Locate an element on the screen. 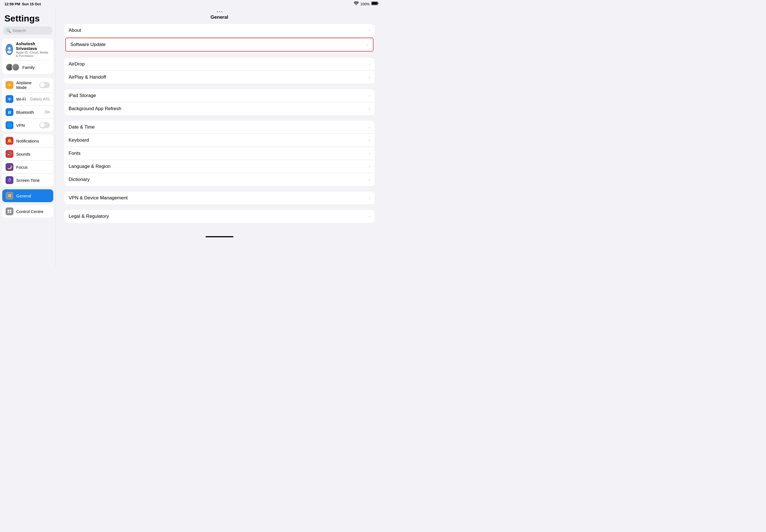 The width and height of the screenshot is (766, 532). vpnmanagement-label: VPN & Device Management is located at coordinates (219, 198).